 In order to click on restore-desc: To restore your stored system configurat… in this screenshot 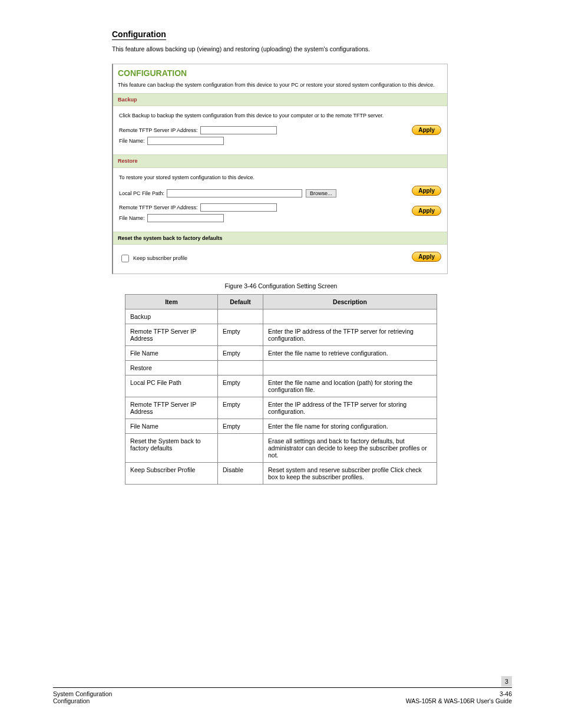, I will do `click(280, 177)`.